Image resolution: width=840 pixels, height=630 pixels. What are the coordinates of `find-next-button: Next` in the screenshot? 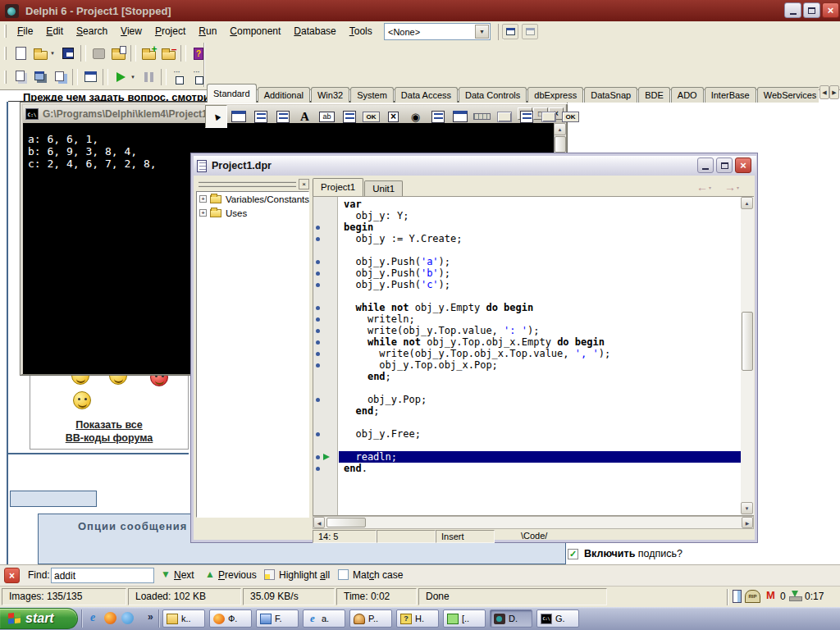 It's located at (184, 576).